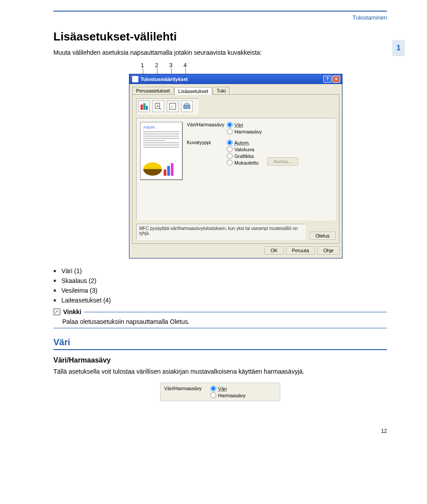 The image size is (427, 504). What do you see at coordinates (158, 106) in the screenshot?
I see `scaling-tool-icon: A` at bounding box center [158, 106].